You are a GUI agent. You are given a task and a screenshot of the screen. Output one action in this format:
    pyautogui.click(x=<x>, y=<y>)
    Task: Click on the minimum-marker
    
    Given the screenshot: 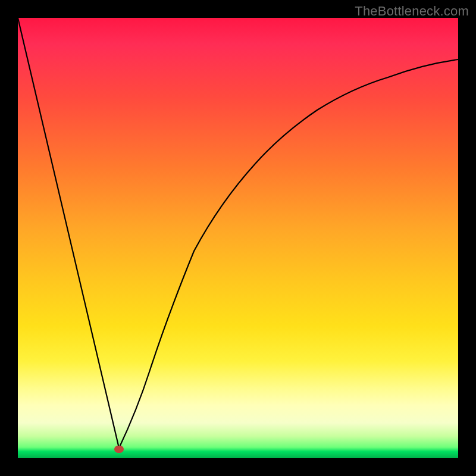 What is the action you would take?
    pyautogui.click(x=119, y=449)
    